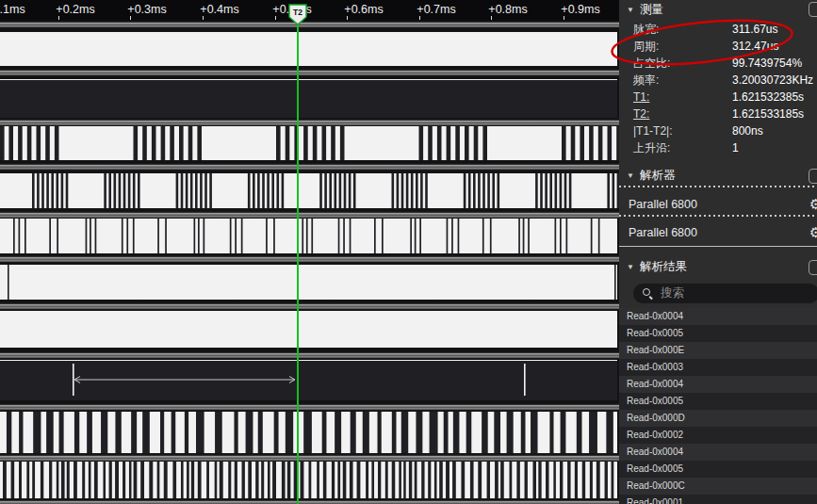  I want to click on measurement-label: 频率:, so click(646, 80).